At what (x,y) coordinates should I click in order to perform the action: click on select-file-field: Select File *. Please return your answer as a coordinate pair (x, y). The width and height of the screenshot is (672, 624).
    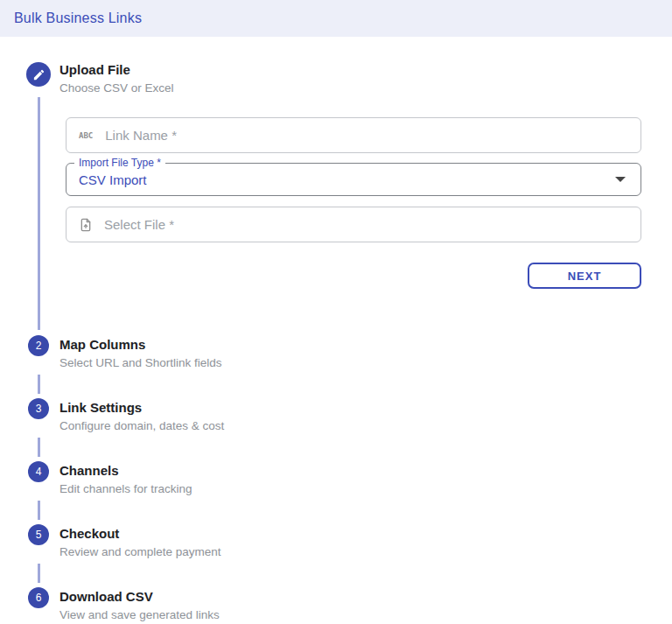
    Looking at the image, I should click on (354, 224).